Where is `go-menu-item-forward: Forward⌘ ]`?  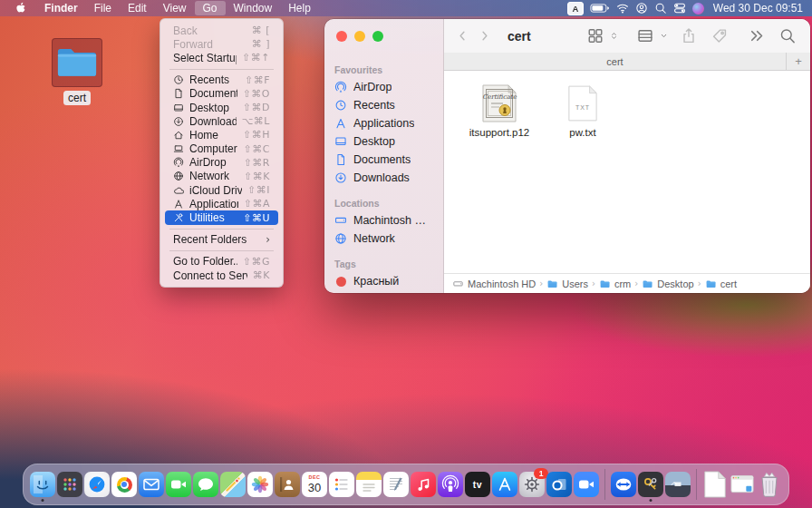
go-menu-item-forward: Forward⌘ ] is located at coordinates (221, 44).